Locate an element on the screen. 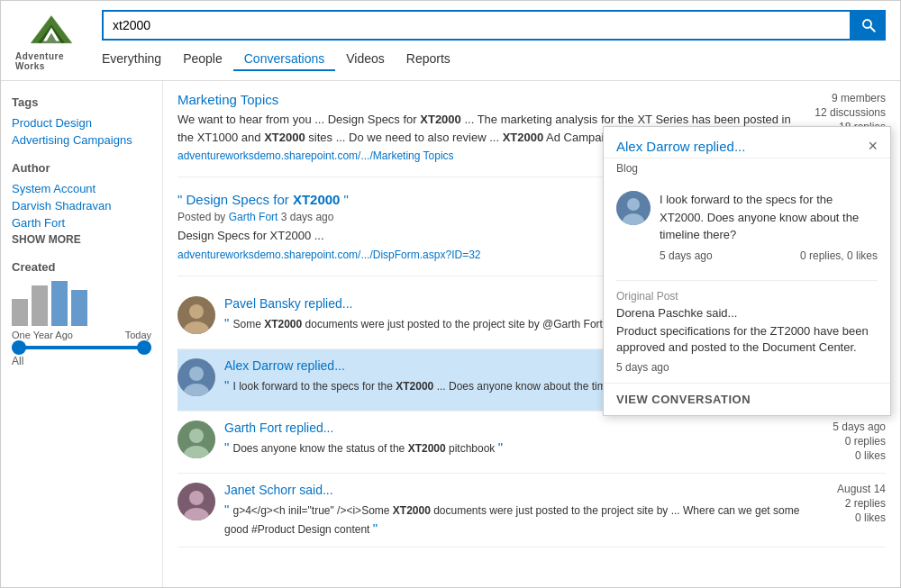  tab-people: People is located at coordinates (203, 59).